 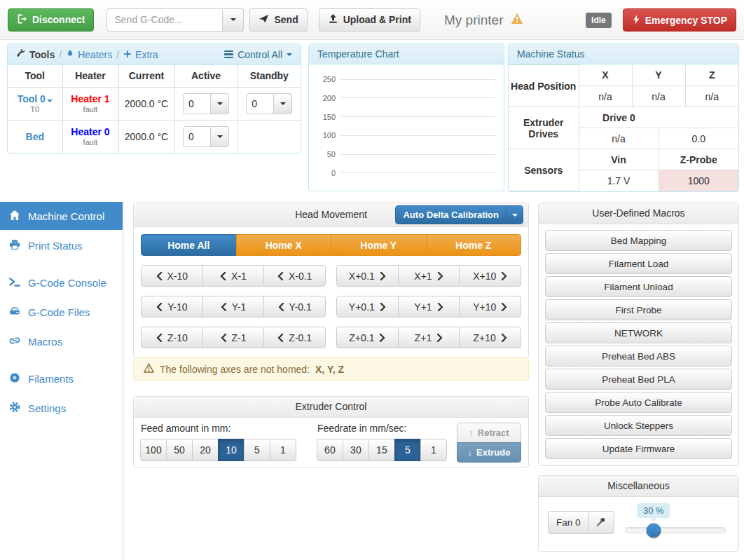 I want to click on caret-down-icon, so click(x=220, y=137).